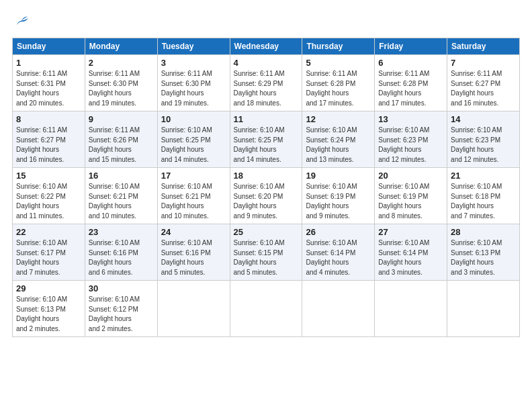  Describe the element at coordinates (49, 309) in the screenshot. I see `calendar-cell: 29Sunrise: 6:10 AMSunset: 6:13 PMDayligh…` at that location.